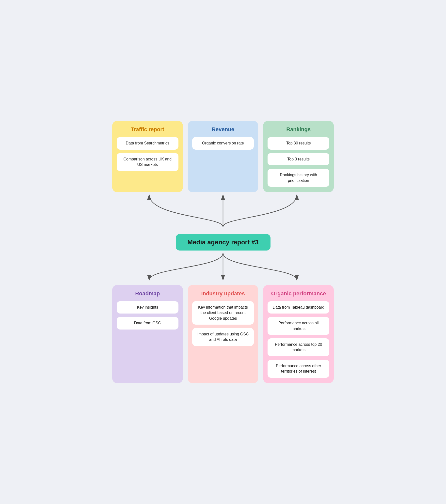 This screenshot has width=446, height=504. I want to click on top-connector, so click(223, 212).